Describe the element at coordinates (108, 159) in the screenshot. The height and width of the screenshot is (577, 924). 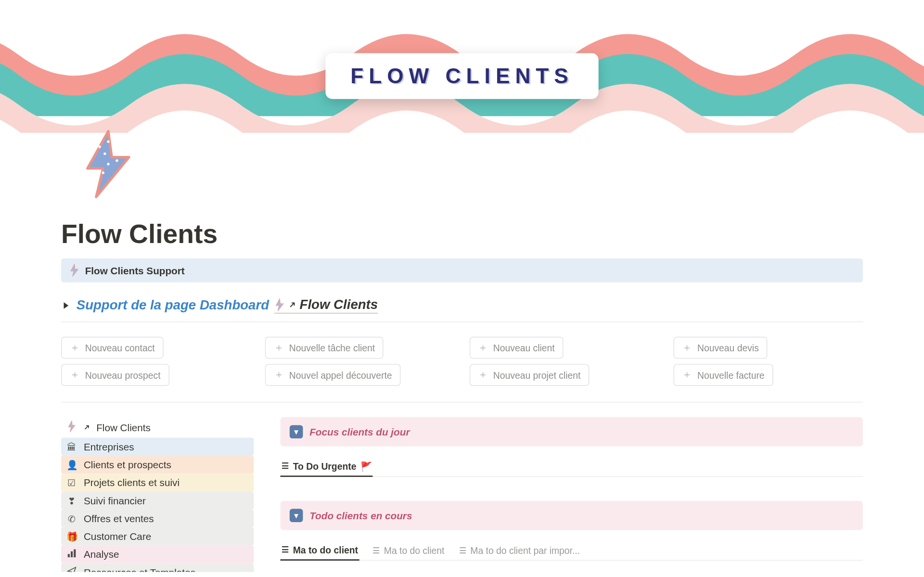
I see `page-icon` at that location.